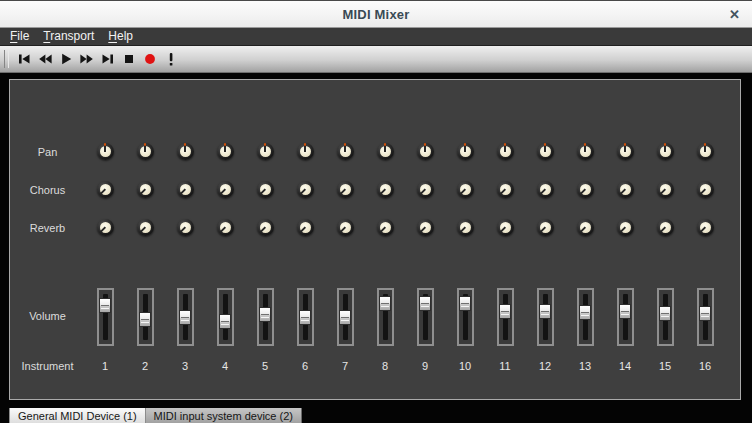 The width and height of the screenshot is (752, 423). What do you see at coordinates (66, 59) in the screenshot?
I see `play-button` at bounding box center [66, 59].